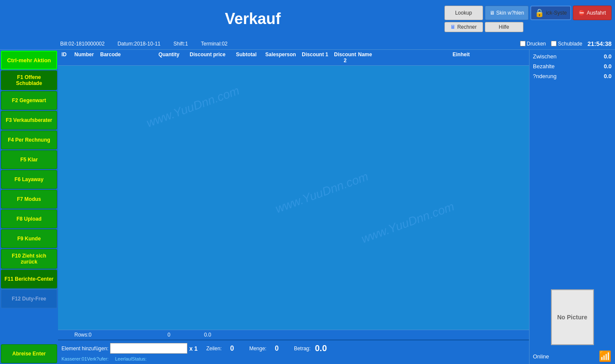  Describe the element at coordinates (294, 349) in the screenshot. I see `bottom-row1: Element hinzufügen: x 1 Zeilen: 0 Menge:…` at that location.